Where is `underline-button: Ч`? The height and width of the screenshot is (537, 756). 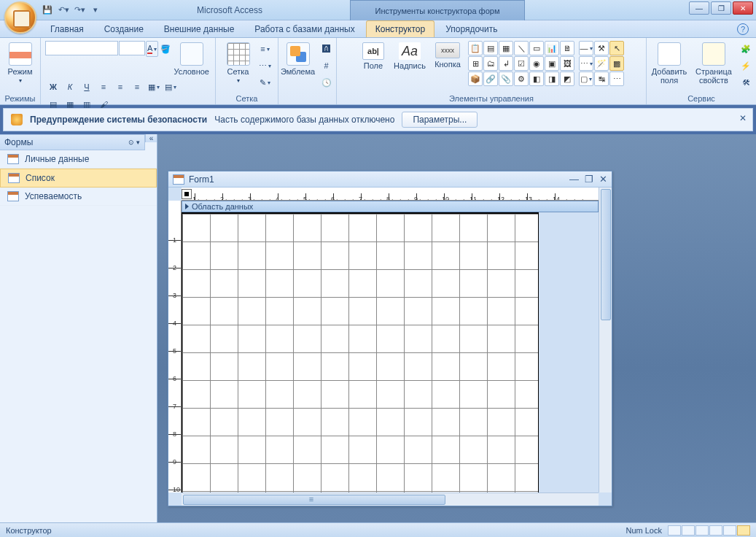 underline-button: Ч is located at coordinates (87, 87).